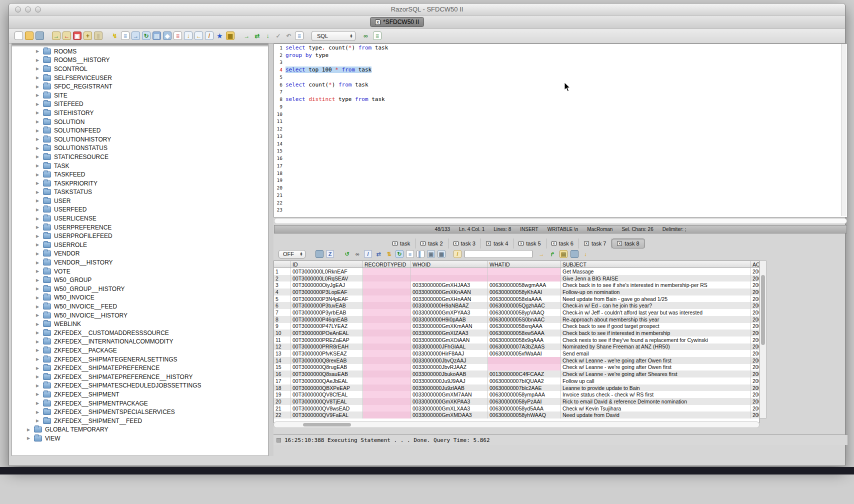 Image resolution: width=854 pixels, height=504 pixels. What do you see at coordinates (560, 221) in the screenshot?
I see `editor-horizontal-scrollbar` at bounding box center [560, 221].